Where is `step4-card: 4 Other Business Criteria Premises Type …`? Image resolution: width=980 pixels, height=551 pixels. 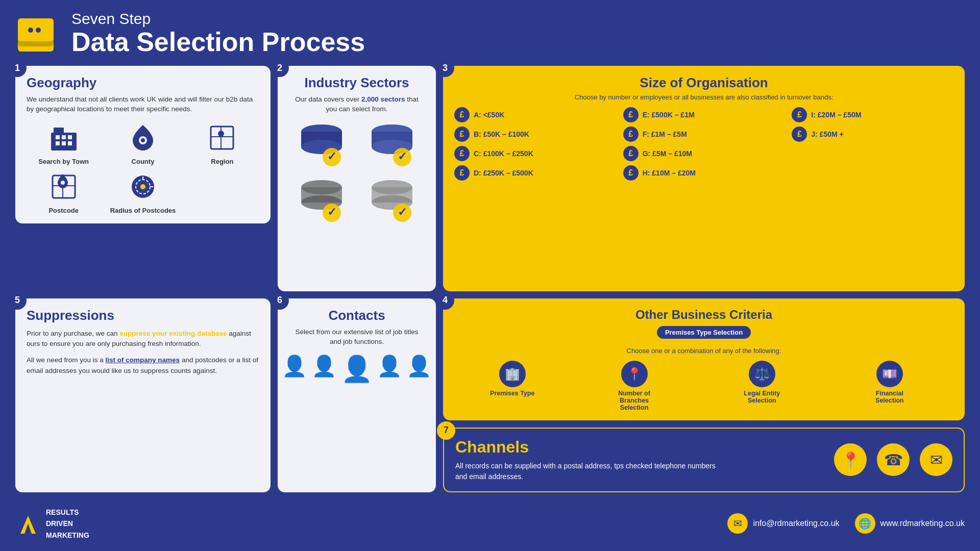 step4-card: 4 Other Business Criteria Premises Type … is located at coordinates (704, 359).